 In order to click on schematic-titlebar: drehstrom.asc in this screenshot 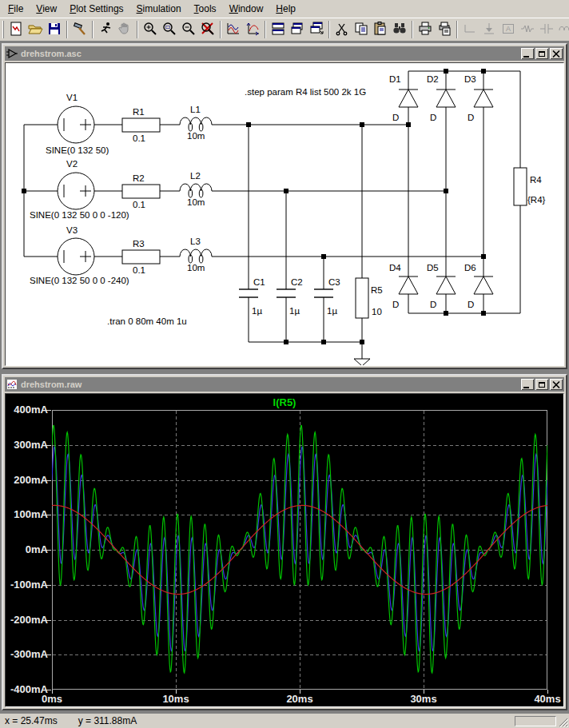, I will do `click(284, 54)`.